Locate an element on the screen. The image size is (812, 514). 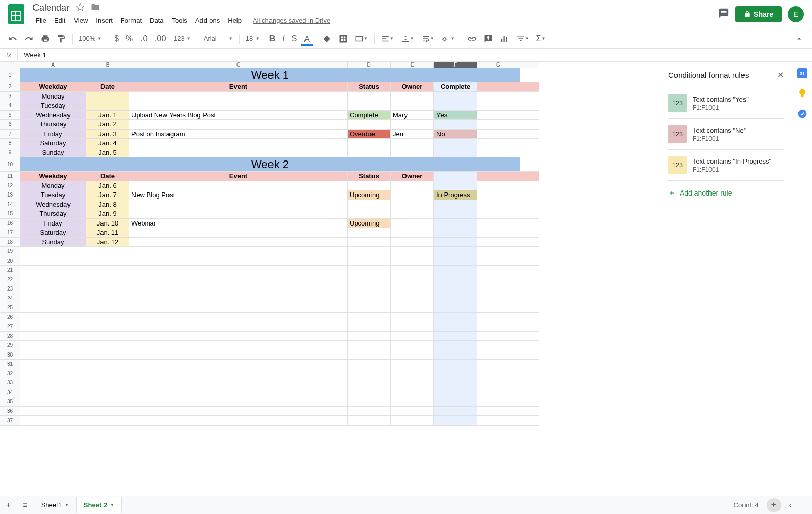
menu-edit: Edit is located at coordinates (60, 20).